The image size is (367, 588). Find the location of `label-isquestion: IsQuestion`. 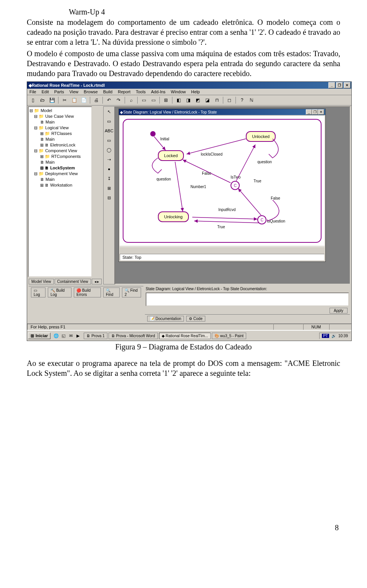

label-isquestion: IsQuestion is located at coordinates (276, 221).